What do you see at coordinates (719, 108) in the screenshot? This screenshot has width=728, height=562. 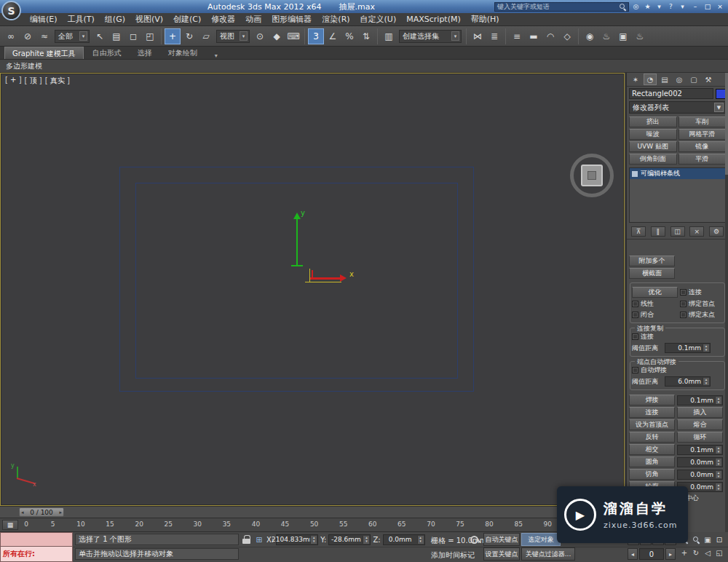 I see `chevron-down-icon: ▼` at bounding box center [719, 108].